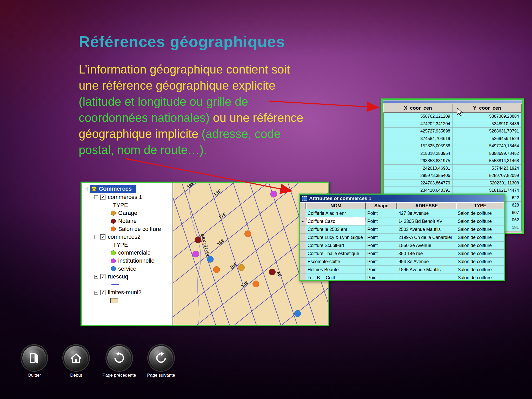  Describe the element at coordinates (402, 198) in the screenshot. I see `attributes-titlebar: Attributes of commerces 1` at that location.